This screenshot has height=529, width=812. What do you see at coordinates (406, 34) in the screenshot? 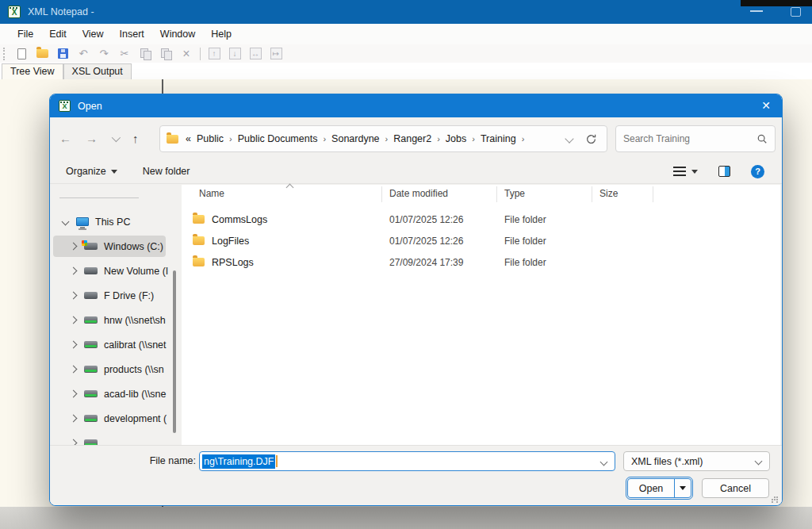
I see `menubar: File Edit View Insert Window Help` at bounding box center [406, 34].